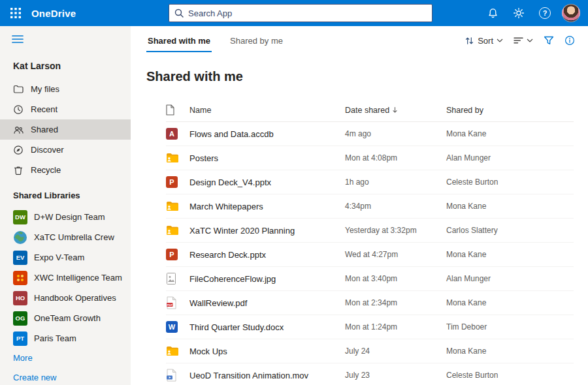  What do you see at coordinates (545, 13) in the screenshot?
I see `help-icon: ?` at bounding box center [545, 13].